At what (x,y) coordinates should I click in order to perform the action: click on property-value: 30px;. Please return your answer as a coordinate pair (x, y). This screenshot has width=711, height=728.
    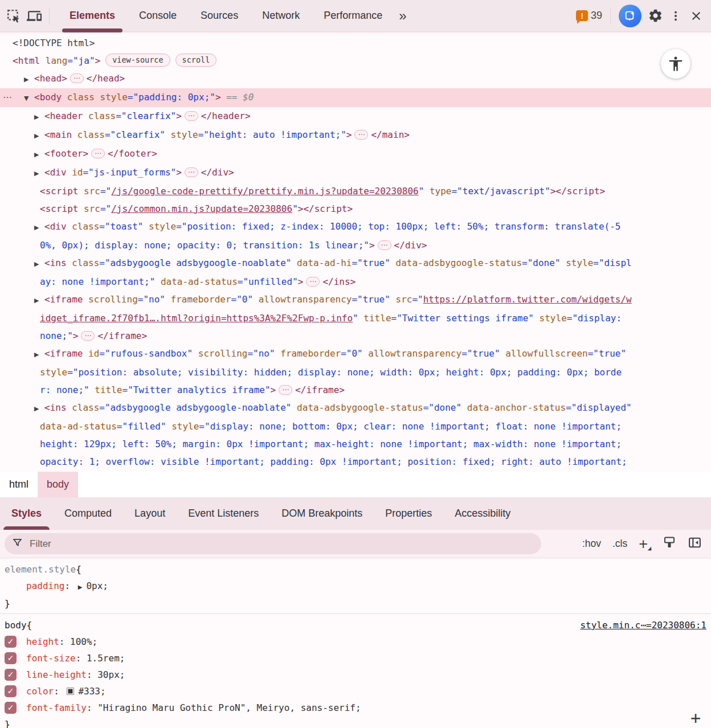
    Looking at the image, I should click on (111, 674).